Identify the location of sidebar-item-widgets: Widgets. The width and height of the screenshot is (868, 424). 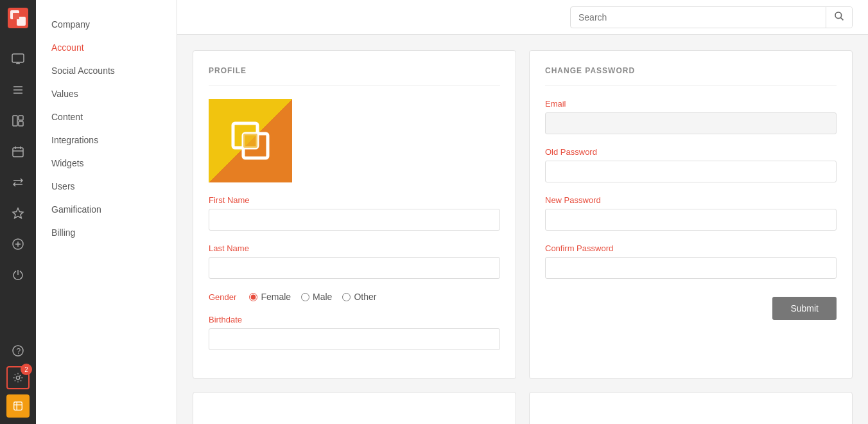
(107, 163).